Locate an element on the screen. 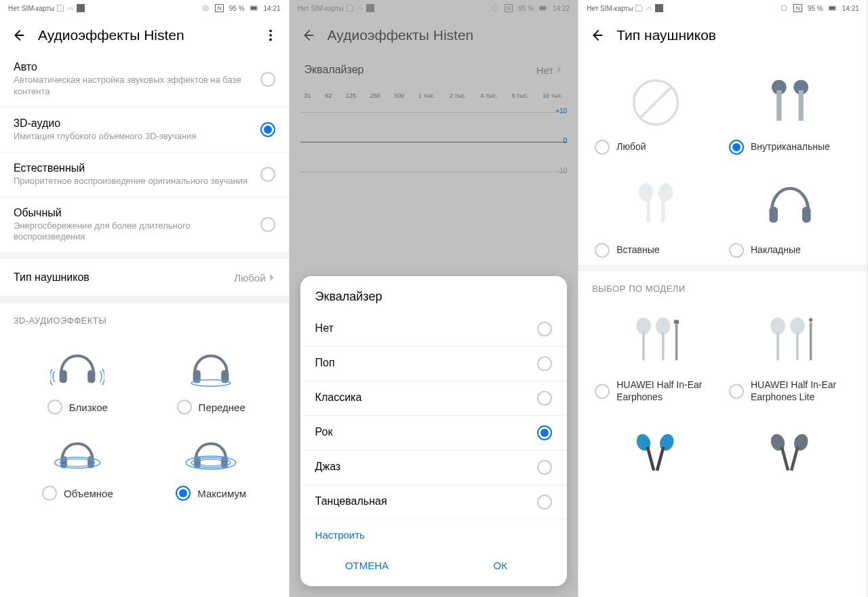 This screenshot has width=868, height=597. headphone-front-icon is located at coordinates (211, 365).